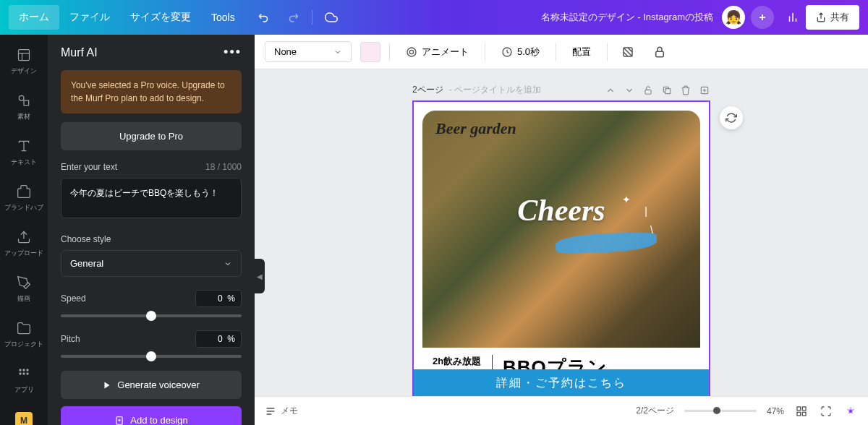 This screenshot has width=868, height=425. I want to click on top-menu-bar: ホーム ファイル サイズを変更 Tools 名称未設定のデザイン - Insta…, so click(434, 17).